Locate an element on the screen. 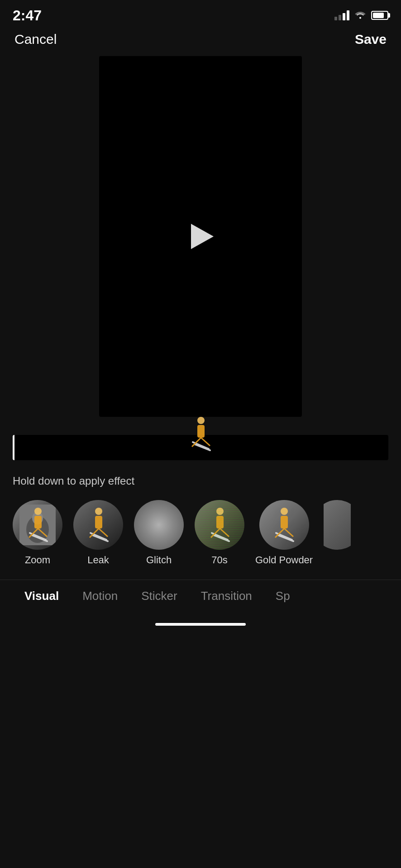 This screenshot has height=868, width=401. effects-row: Zoom Leak Glitch is located at coordinates (200, 531).